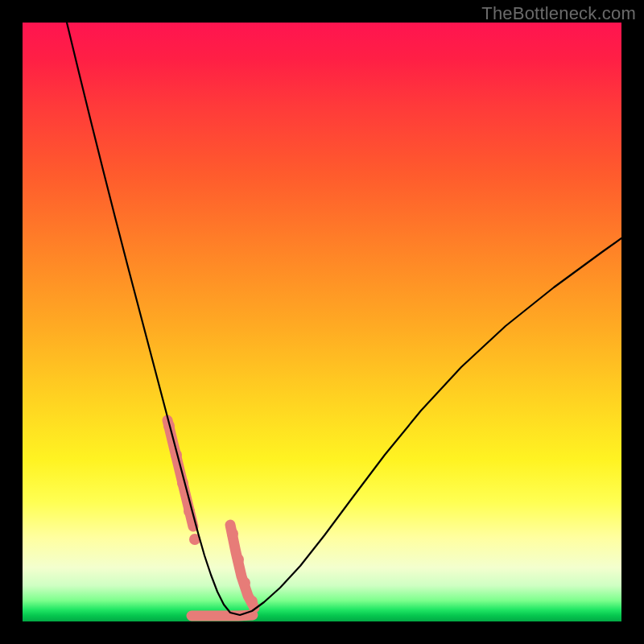  What do you see at coordinates (211, 518) in the screenshot?
I see `optimal-region-marker` at bounding box center [211, 518].